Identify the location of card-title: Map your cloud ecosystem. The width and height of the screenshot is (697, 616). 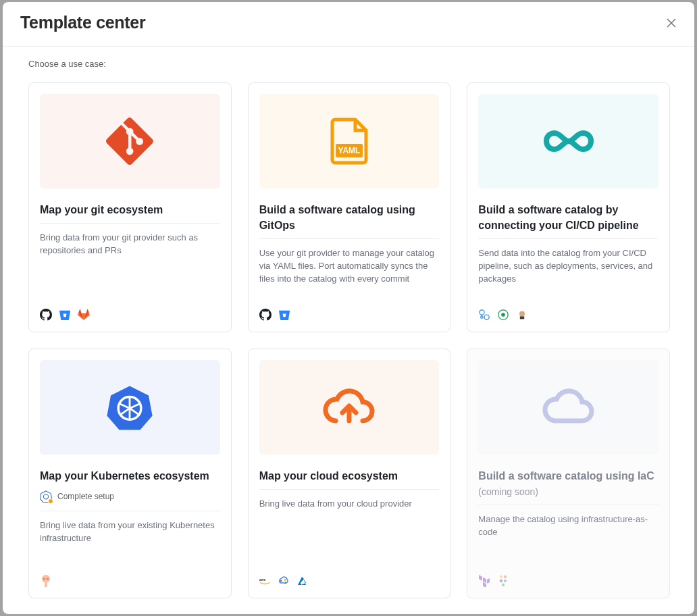
(350, 476).